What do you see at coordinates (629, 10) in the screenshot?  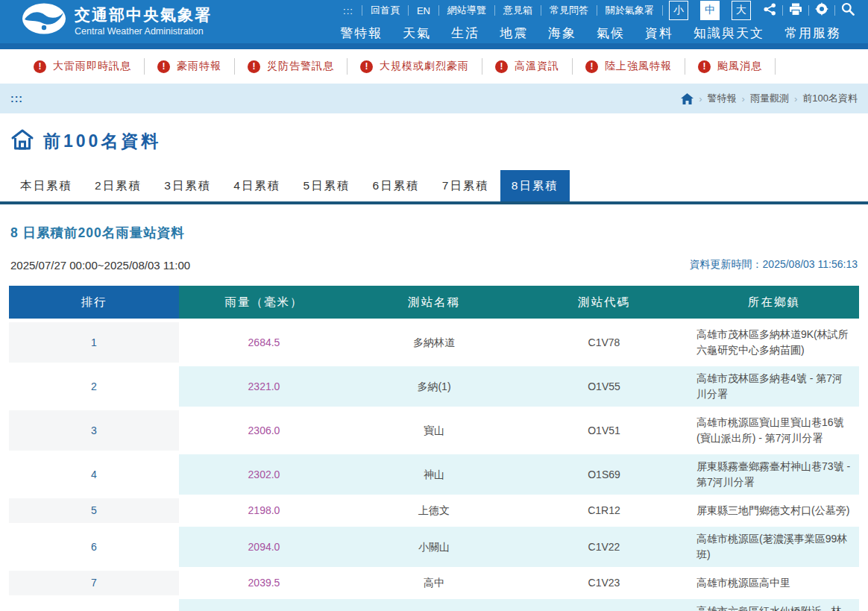 I see `utility-link-6: 關於氣象署` at bounding box center [629, 10].